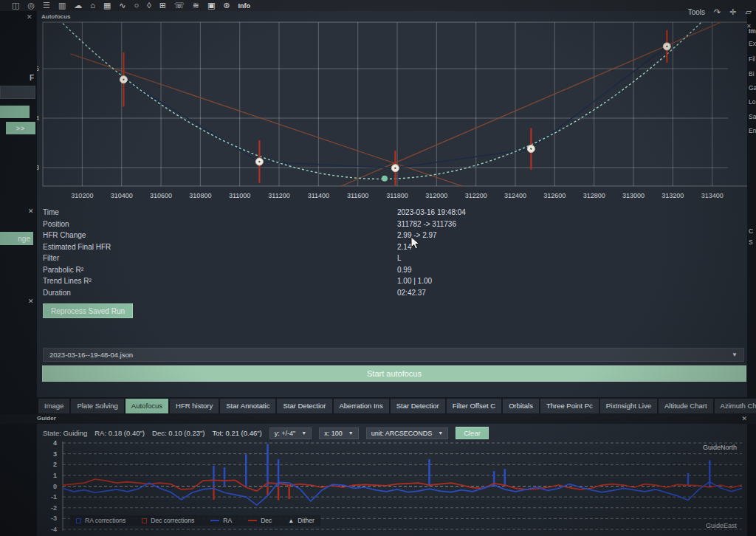 Image resolution: width=756 pixels, height=536 pixels. I want to click on svg-text: 312800, so click(594, 196).